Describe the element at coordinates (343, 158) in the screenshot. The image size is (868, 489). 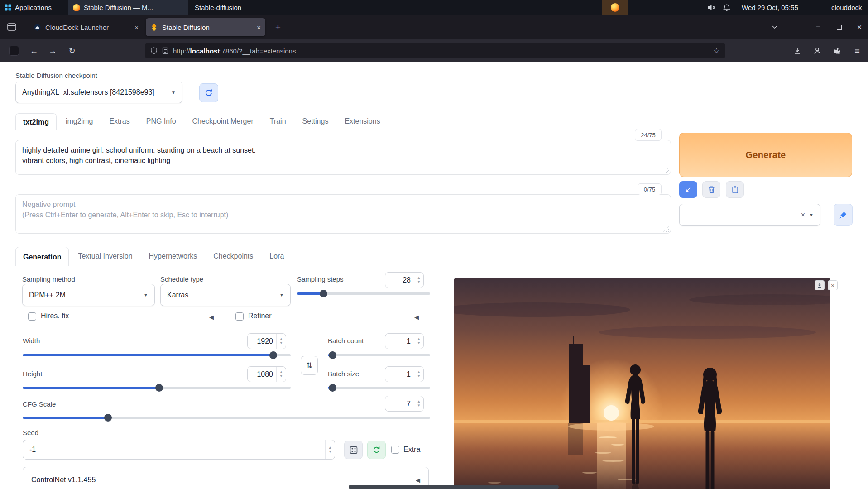
I see `prompt-textarea` at that location.